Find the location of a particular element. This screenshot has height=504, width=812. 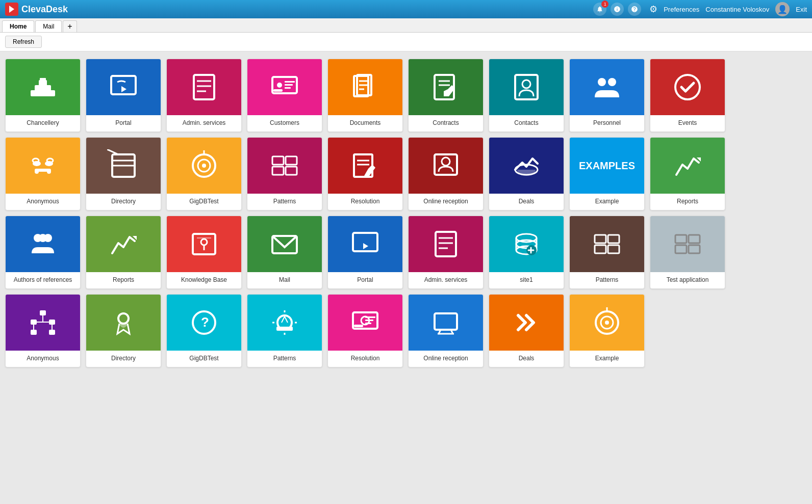

online-reception-icon is located at coordinates (446, 166).